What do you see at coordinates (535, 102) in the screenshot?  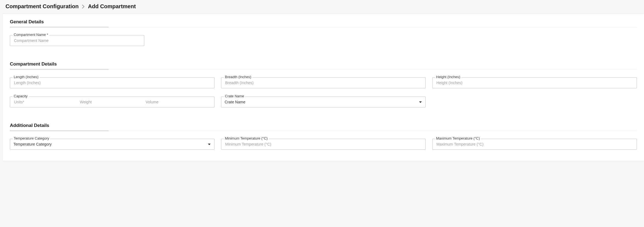 I see `spacer` at bounding box center [535, 102].